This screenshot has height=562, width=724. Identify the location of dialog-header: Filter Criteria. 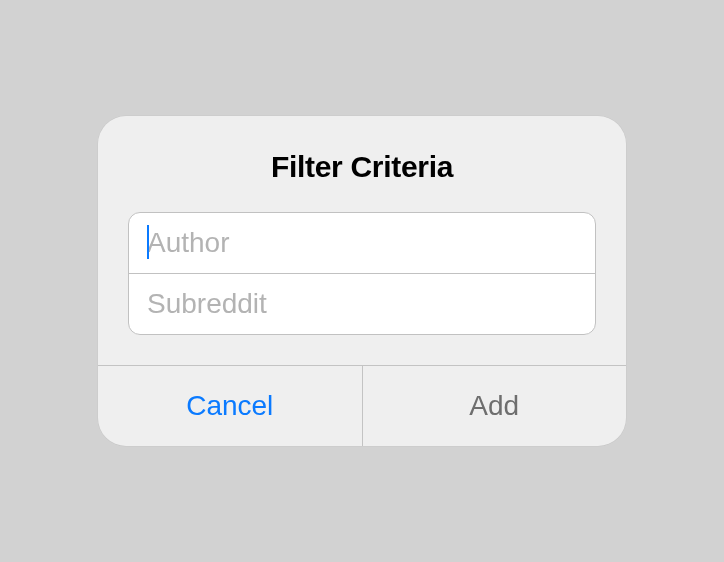
(362, 164).